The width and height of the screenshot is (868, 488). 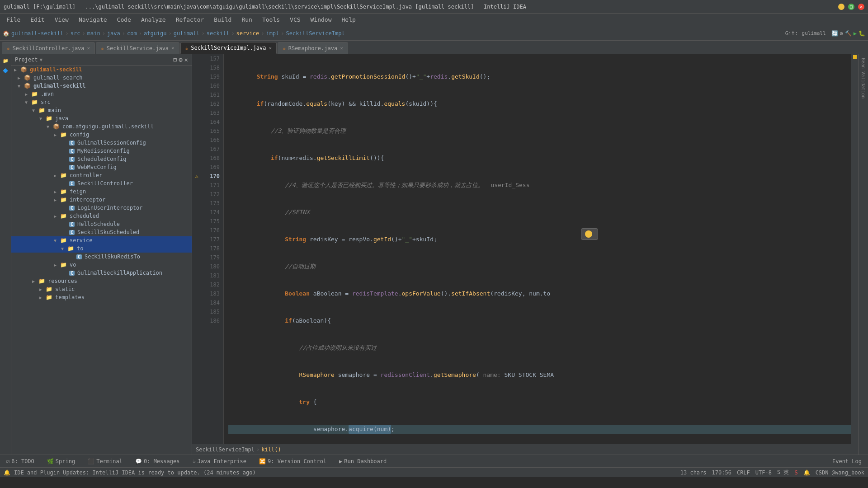 I want to click on breadcrumb-src: src, so click(x=75, y=33).